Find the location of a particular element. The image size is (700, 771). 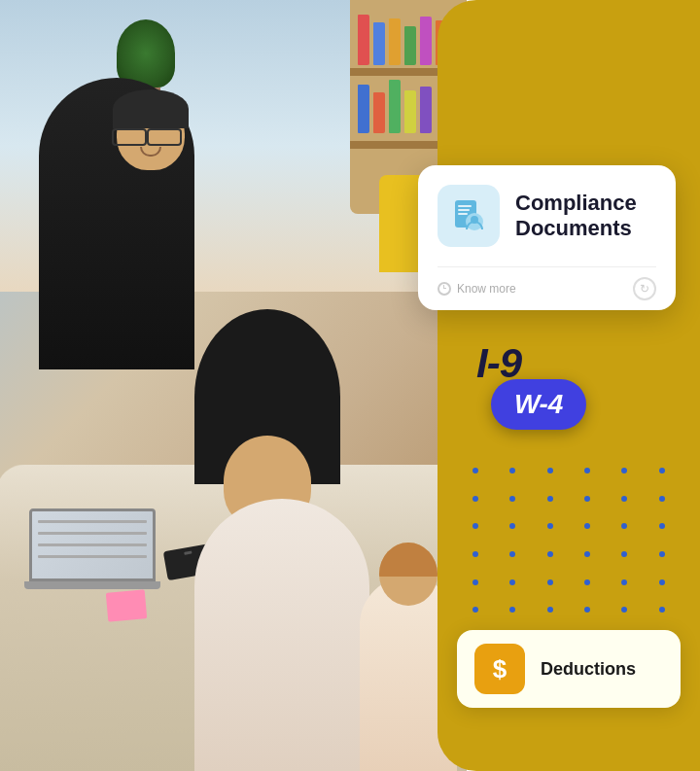

card-title-block: Compliance Documents is located at coordinates (576, 216).